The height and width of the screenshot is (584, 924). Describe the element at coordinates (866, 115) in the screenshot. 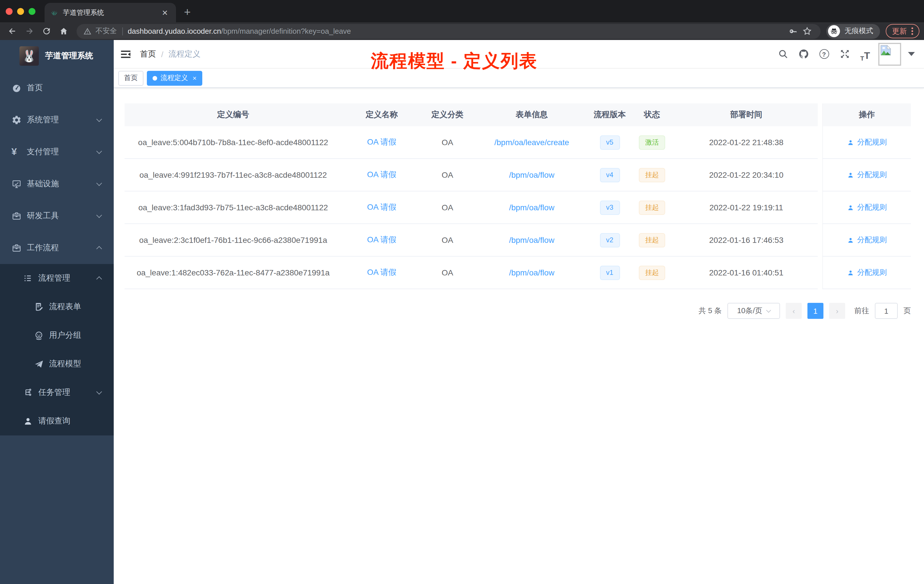

I see `col-header-action: 操作` at that location.